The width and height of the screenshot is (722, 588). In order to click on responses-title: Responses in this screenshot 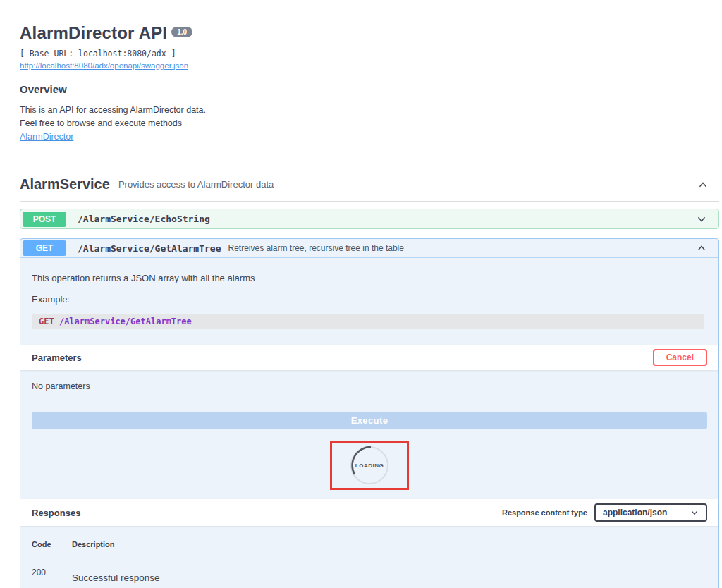, I will do `click(56, 513)`.